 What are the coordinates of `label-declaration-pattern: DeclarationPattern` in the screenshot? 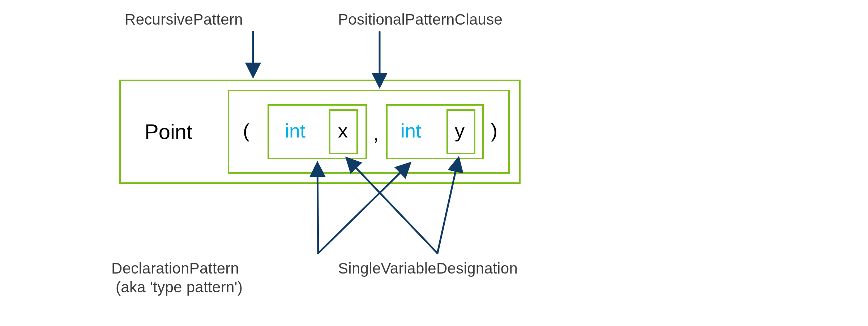 It's located at (175, 268).